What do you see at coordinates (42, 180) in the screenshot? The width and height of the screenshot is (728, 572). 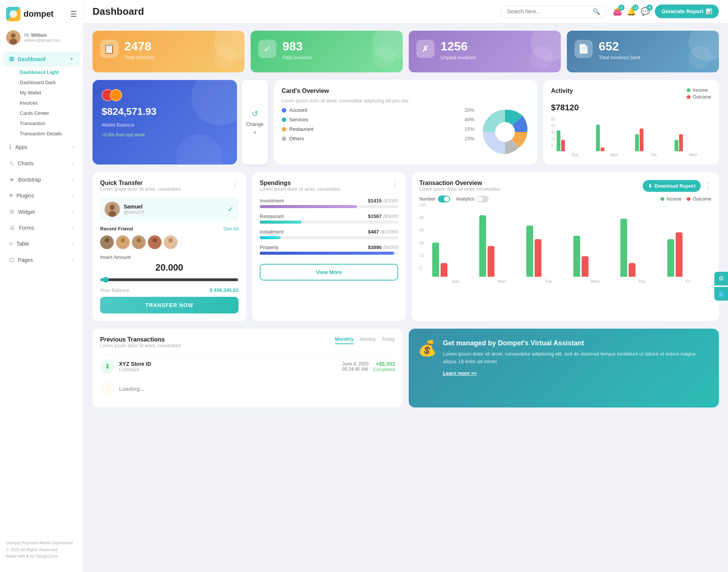 I see `sidebar-item-bootstrap: ★ Bootstrap ›` at bounding box center [42, 180].